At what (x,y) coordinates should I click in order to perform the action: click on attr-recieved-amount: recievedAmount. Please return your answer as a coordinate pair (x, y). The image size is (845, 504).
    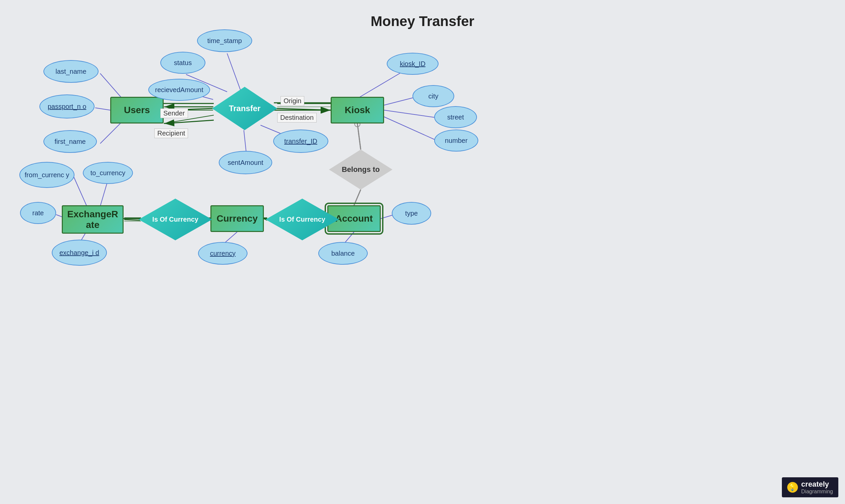
    Looking at the image, I should click on (179, 90).